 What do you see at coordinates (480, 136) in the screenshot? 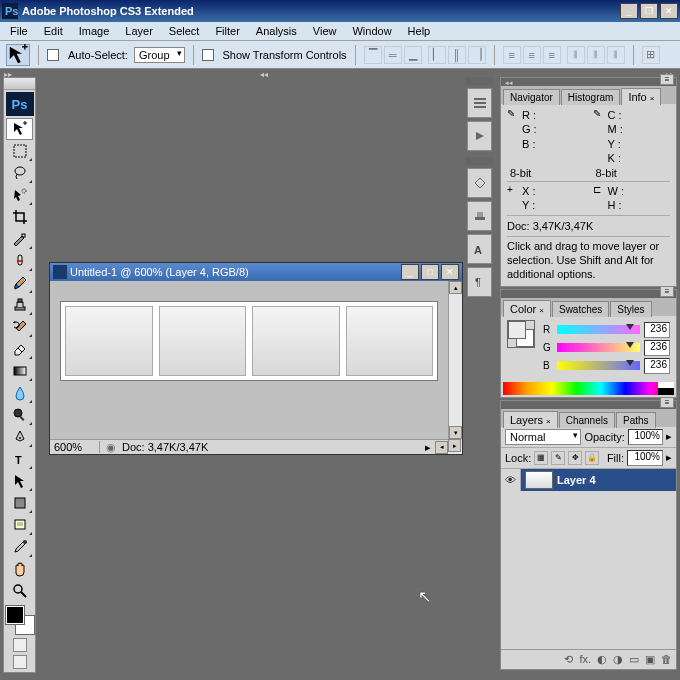
I see `dock-actions-icon` at bounding box center [480, 136].